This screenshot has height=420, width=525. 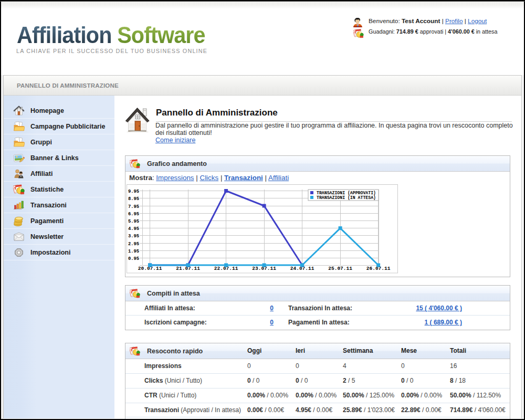 I want to click on svg-text: 9.95, so click(x=133, y=192).